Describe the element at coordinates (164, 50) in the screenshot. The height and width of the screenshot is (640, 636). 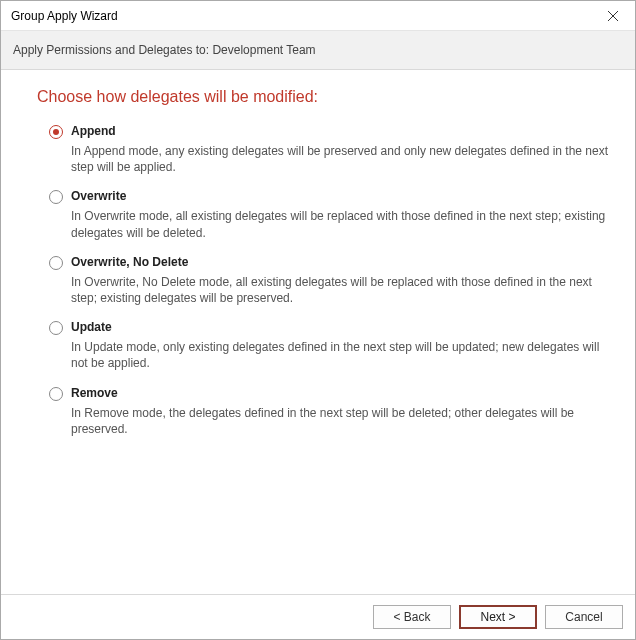
I see `subtitle-text: Apply Permissions and Delegates to: Deve…` at that location.